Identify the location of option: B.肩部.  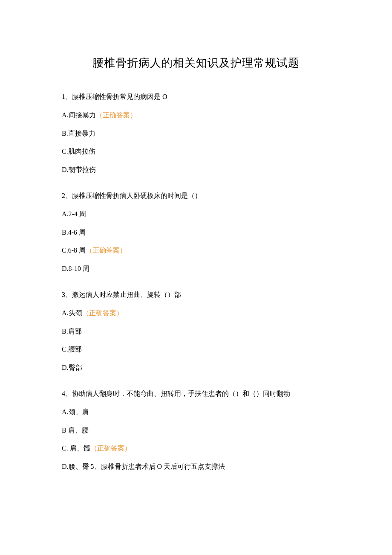
(196, 332).